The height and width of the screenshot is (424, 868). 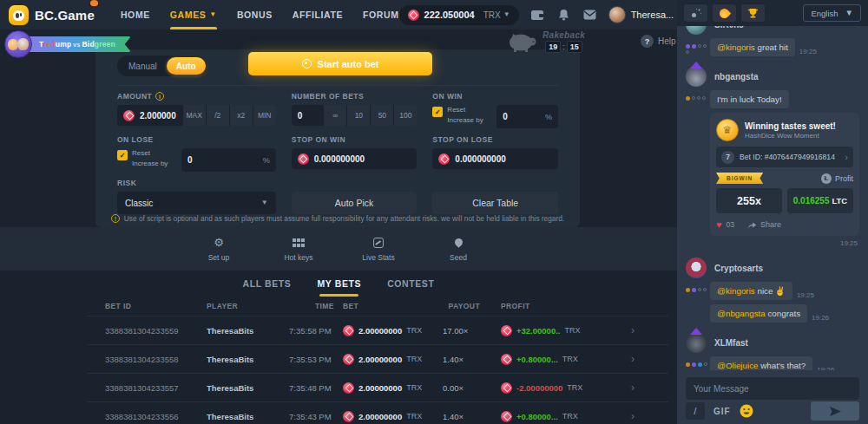 What do you see at coordinates (746, 411) in the screenshot?
I see `emoji-picker-icon` at bounding box center [746, 411].